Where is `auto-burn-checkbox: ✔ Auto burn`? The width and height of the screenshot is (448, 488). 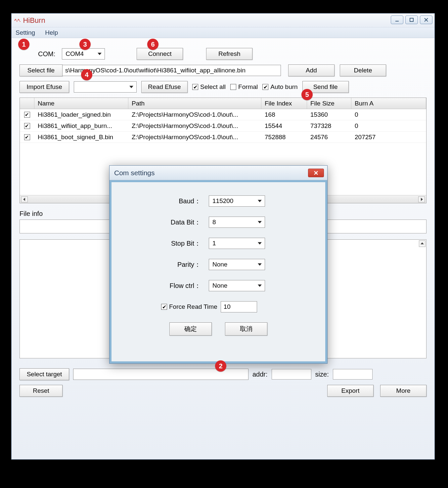
auto-burn-checkbox: ✔ Auto burn is located at coordinates (280, 87).